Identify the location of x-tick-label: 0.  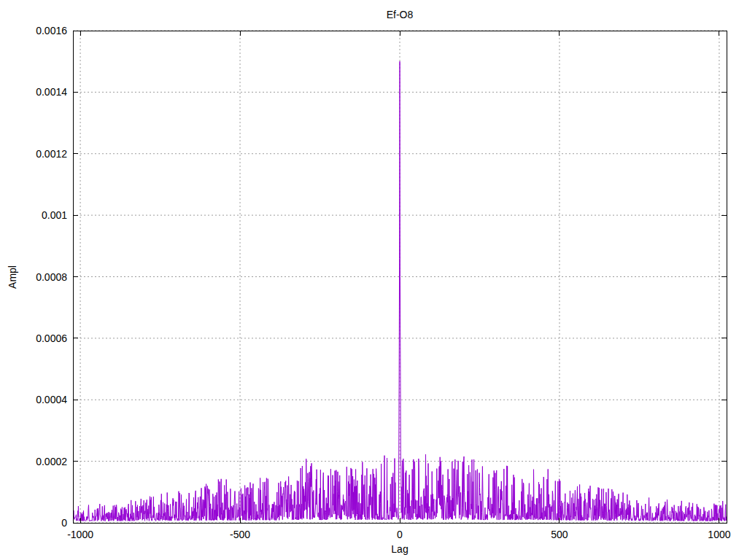
(400, 534).